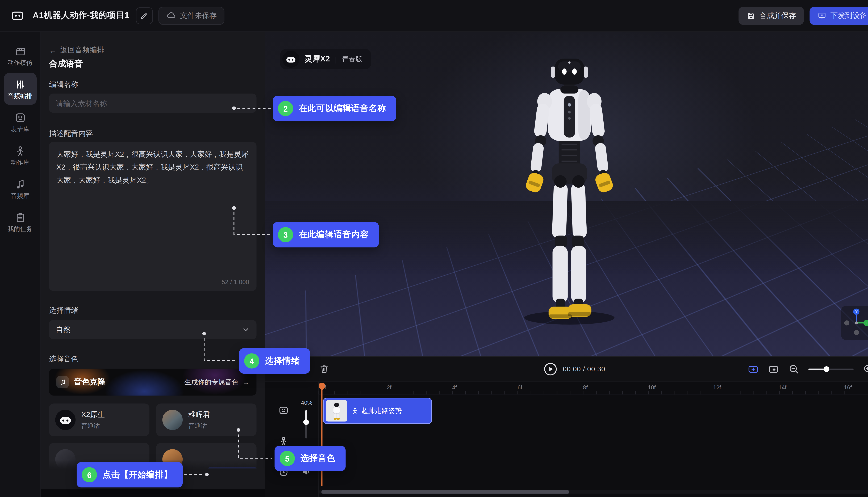 The height and width of the screenshot is (497, 868). What do you see at coordinates (89, 382) in the screenshot?
I see `clone-title: 音色克隆` at bounding box center [89, 382].